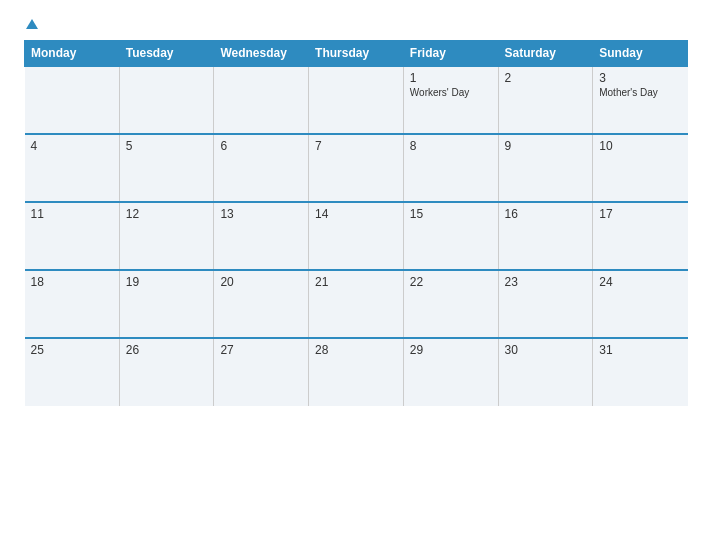  I want to click on calendar-cell: 13, so click(262, 236).